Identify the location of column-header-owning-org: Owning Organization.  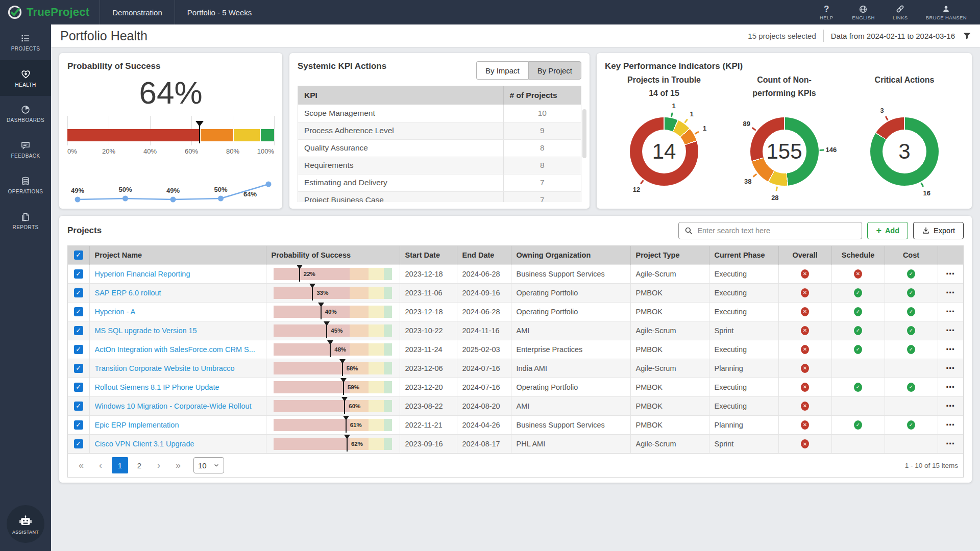
(571, 255).